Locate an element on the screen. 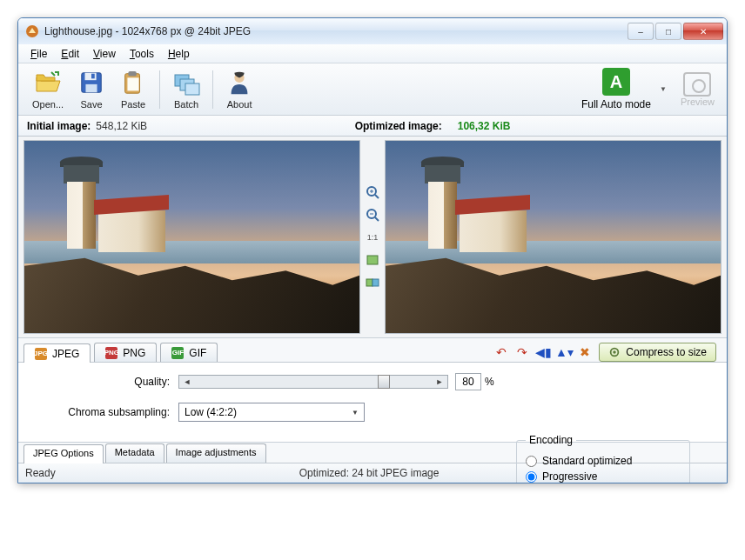 The image size is (745, 560). chevron-down-icon: ▼ is located at coordinates (355, 412).